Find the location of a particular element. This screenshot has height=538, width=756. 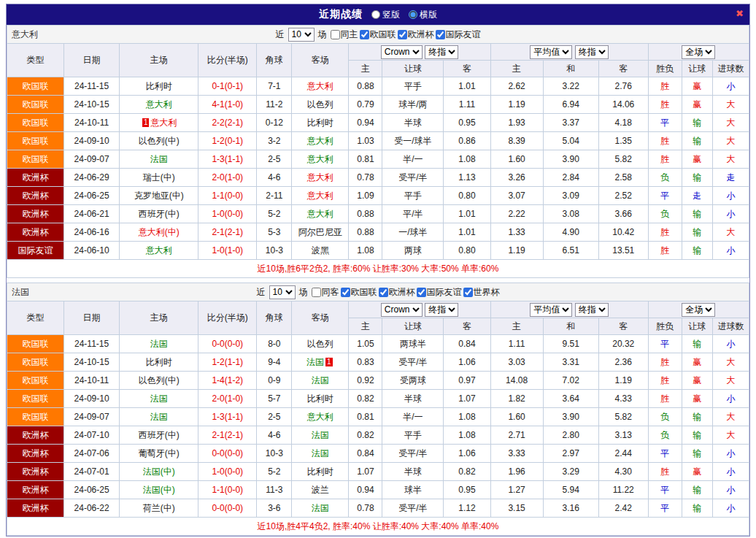

odds-home-cell: 1.05 is located at coordinates (366, 345).